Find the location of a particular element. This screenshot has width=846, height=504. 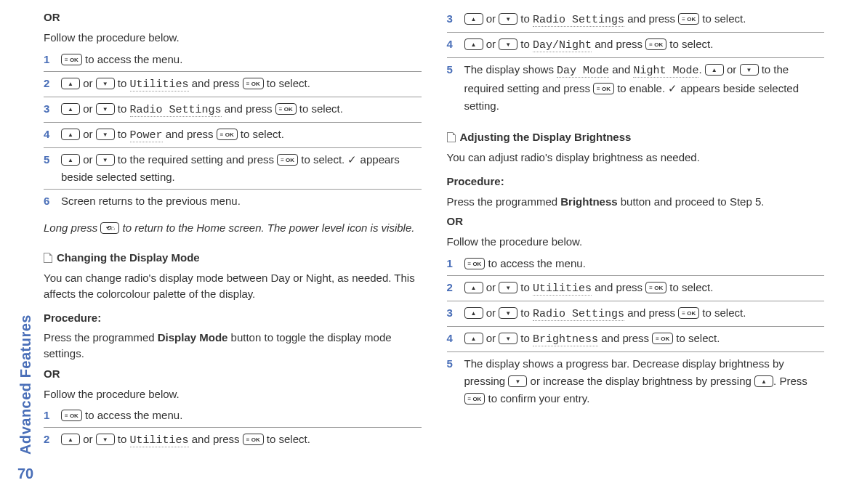

step-row: 6 Screen returns to the previous menu. is located at coordinates (233, 201).